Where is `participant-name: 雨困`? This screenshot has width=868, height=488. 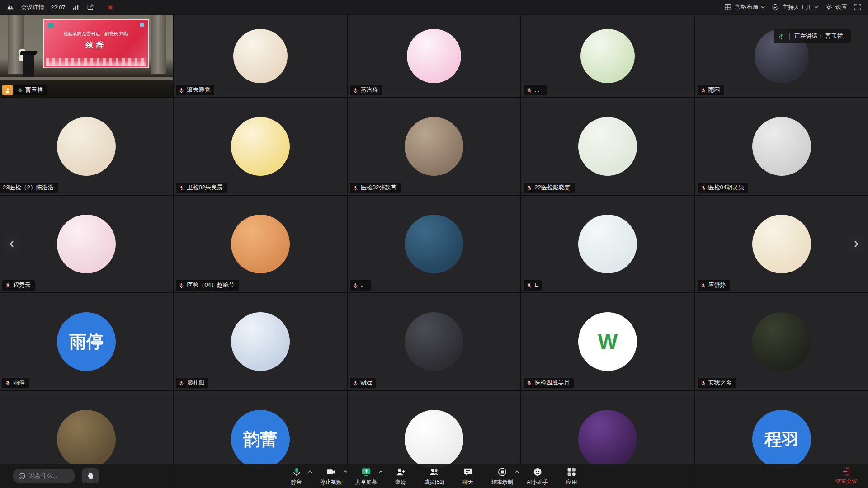
participant-name: 雨困 is located at coordinates (714, 90).